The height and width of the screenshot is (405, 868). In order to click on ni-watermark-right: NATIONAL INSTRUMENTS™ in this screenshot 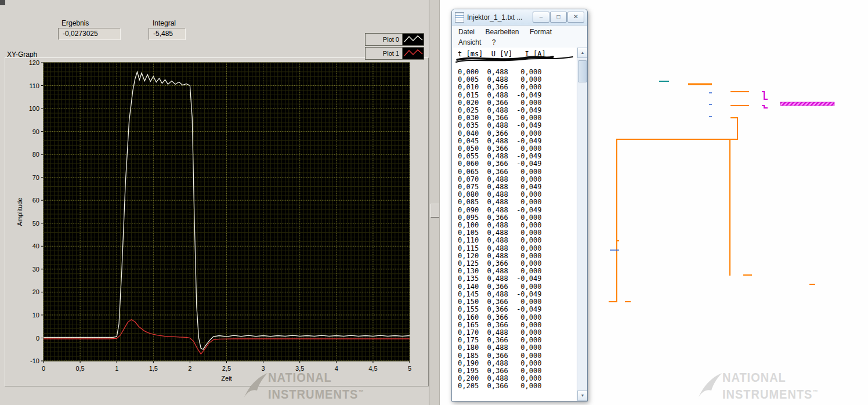, I will do `click(757, 387)`.